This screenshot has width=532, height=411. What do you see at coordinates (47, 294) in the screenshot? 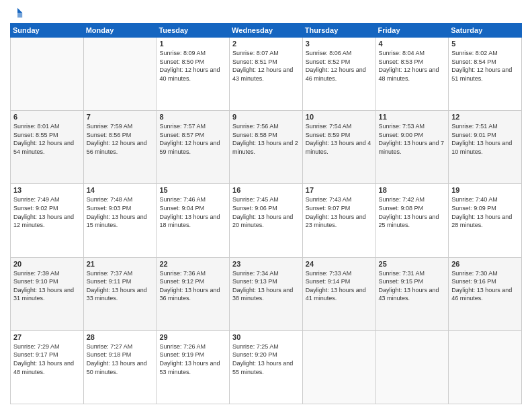
I see `calendar-cell: 20Sunrise: 7:39 AM Sunset: 9:10 PM Dayli…` at bounding box center [47, 294].